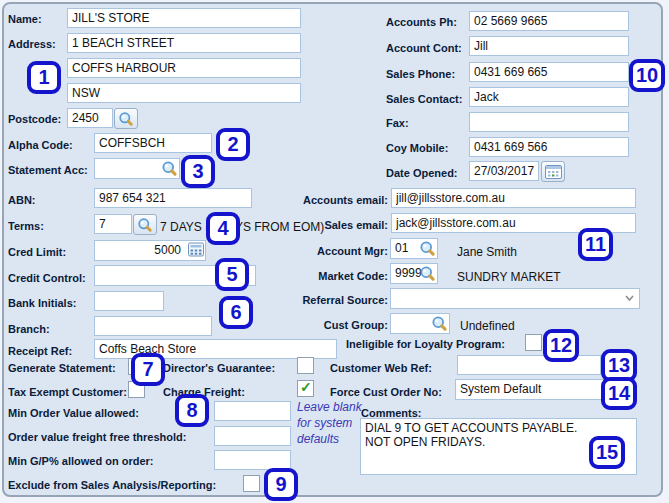 The width and height of the screenshot is (669, 503). What do you see at coordinates (424, 99) in the screenshot?
I see `sales-contact-label: Sales Contact:` at bounding box center [424, 99].